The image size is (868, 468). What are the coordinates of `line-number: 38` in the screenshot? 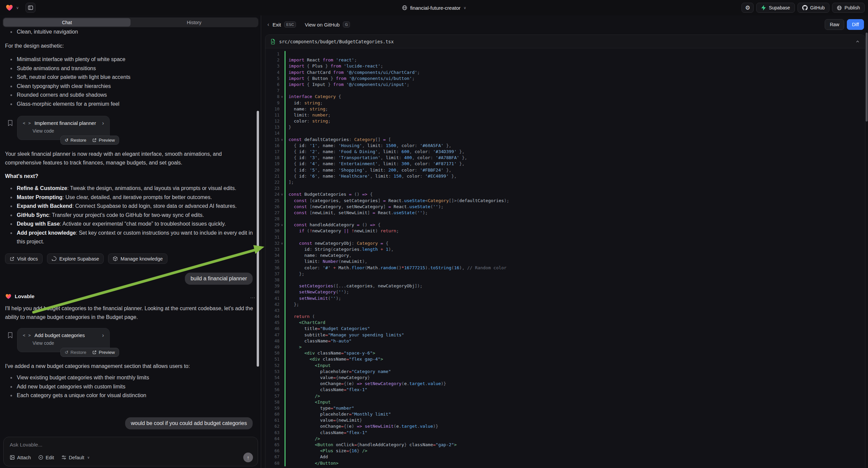 It's located at (272, 280).